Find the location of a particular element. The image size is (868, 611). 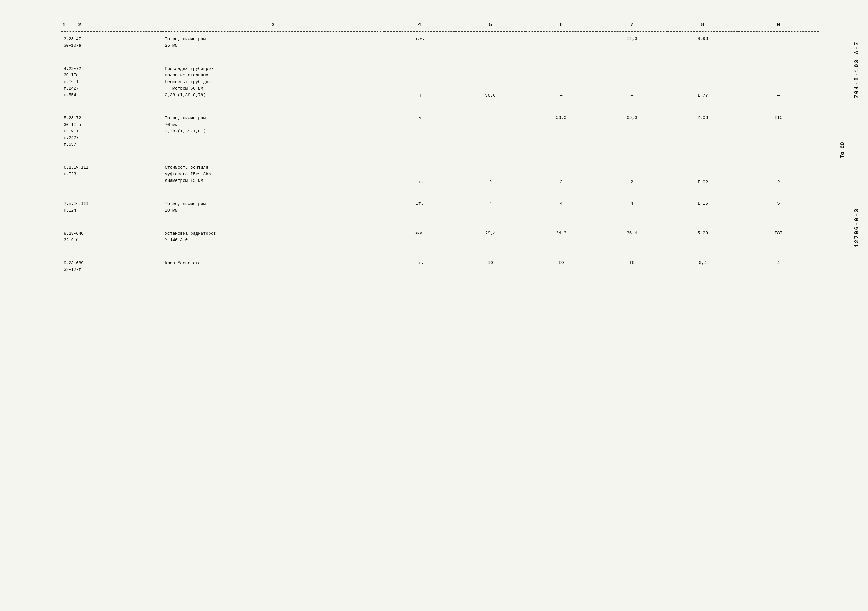

row3-col2: То же, диаметром 25 мм is located at coordinates (273, 42).